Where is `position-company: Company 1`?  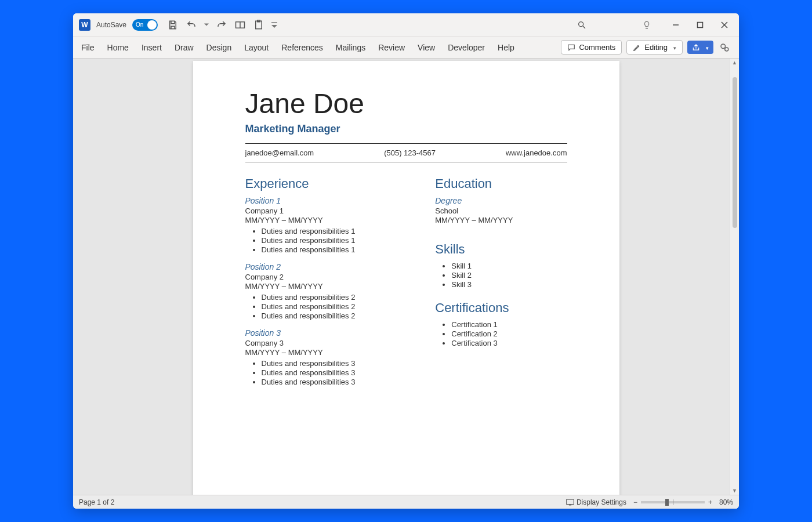
position-company: Company 1 is located at coordinates (326, 211).